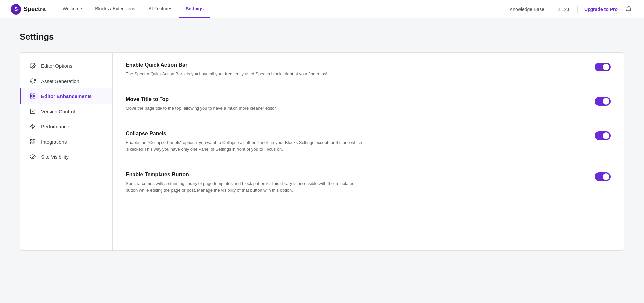 Image resolution: width=644 pixels, height=303 pixels. Describe the element at coordinates (33, 142) in the screenshot. I see `integrations-icon` at that location.